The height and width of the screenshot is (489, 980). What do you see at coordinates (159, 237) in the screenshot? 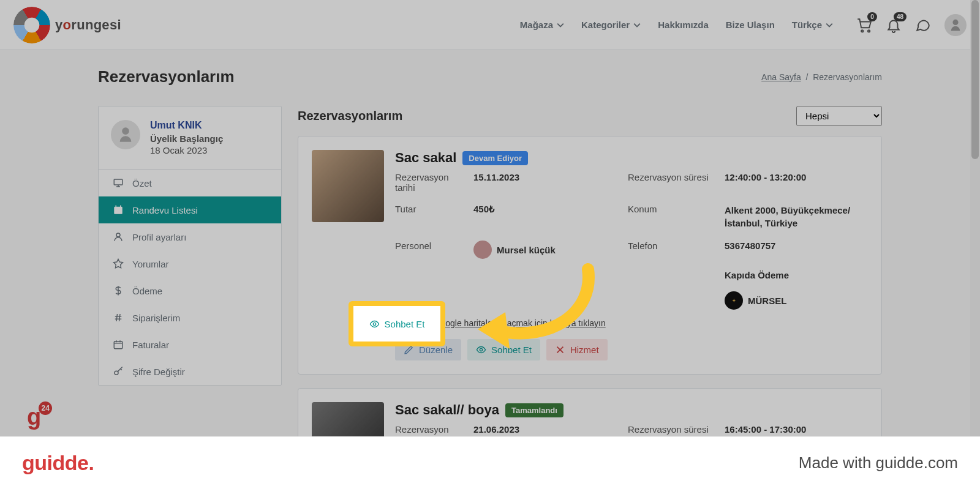
I see `sidebar-item-label: Profil ayarları` at bounding box center [159, 237].